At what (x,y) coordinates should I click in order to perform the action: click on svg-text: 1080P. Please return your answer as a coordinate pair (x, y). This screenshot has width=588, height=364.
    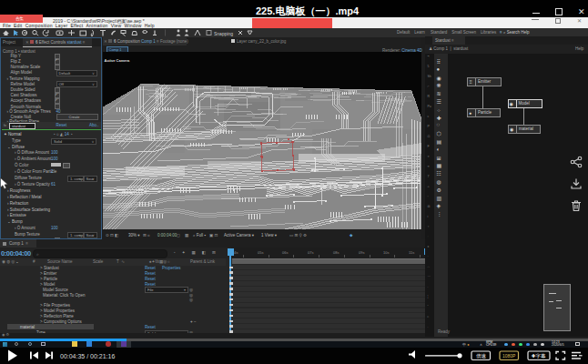
    Looking at the image, I should click on (510, 356).